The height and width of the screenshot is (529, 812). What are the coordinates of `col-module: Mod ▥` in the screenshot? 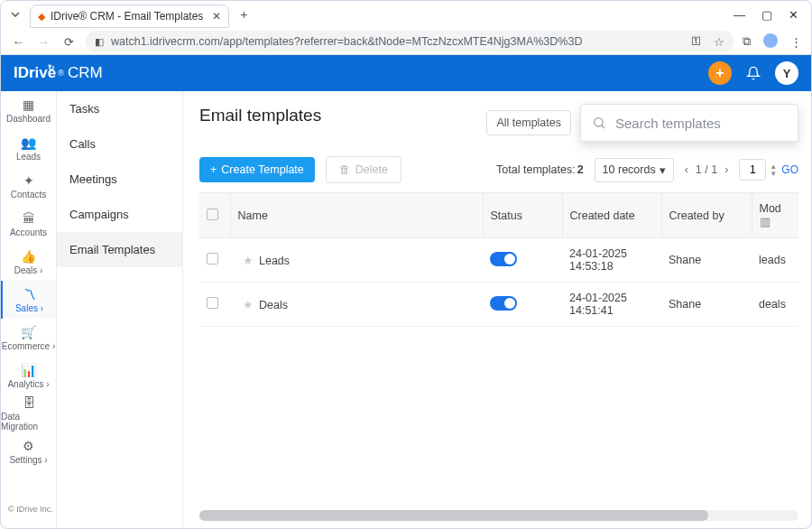 It's located at (775, 216).